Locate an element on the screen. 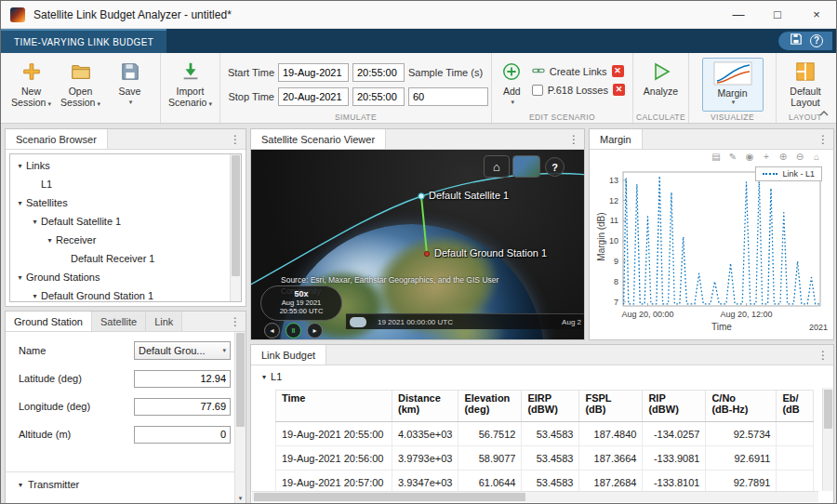 This screenshot has width=837, height=504. timeline-marker is located at coordinates (358, 322).